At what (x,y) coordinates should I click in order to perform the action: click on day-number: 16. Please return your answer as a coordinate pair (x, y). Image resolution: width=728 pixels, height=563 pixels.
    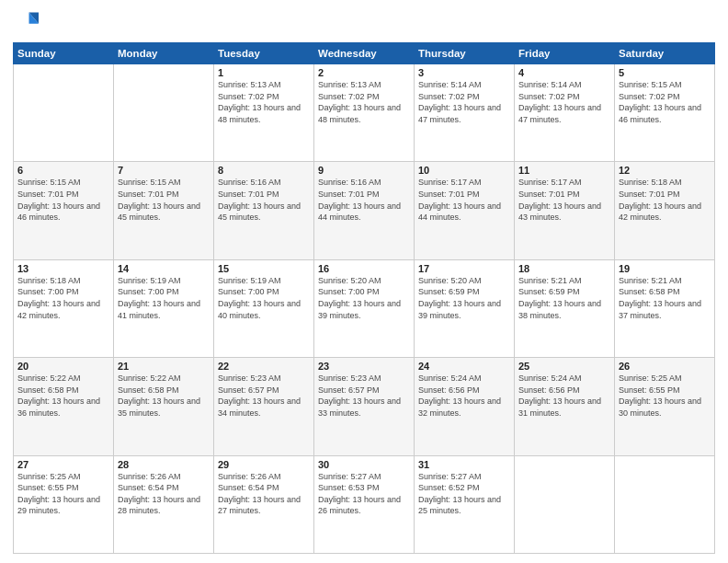
    Looking at the image, I should click on (364, 269).